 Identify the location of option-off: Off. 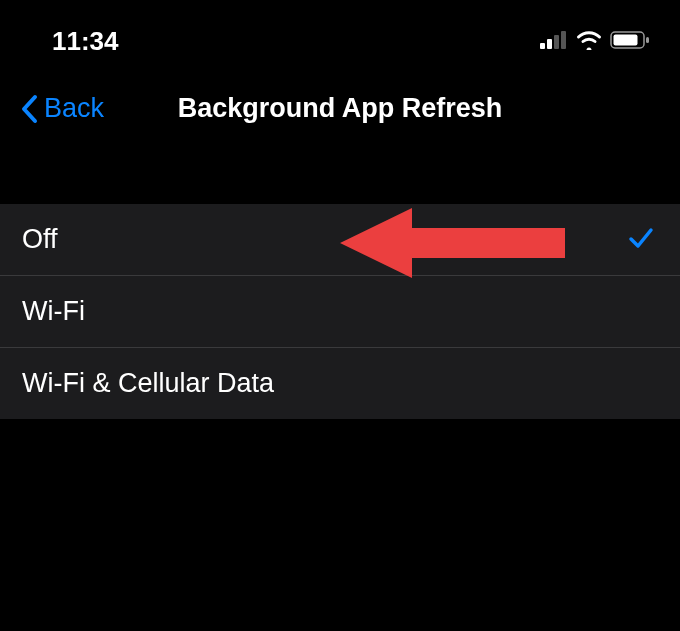
(340, 240).